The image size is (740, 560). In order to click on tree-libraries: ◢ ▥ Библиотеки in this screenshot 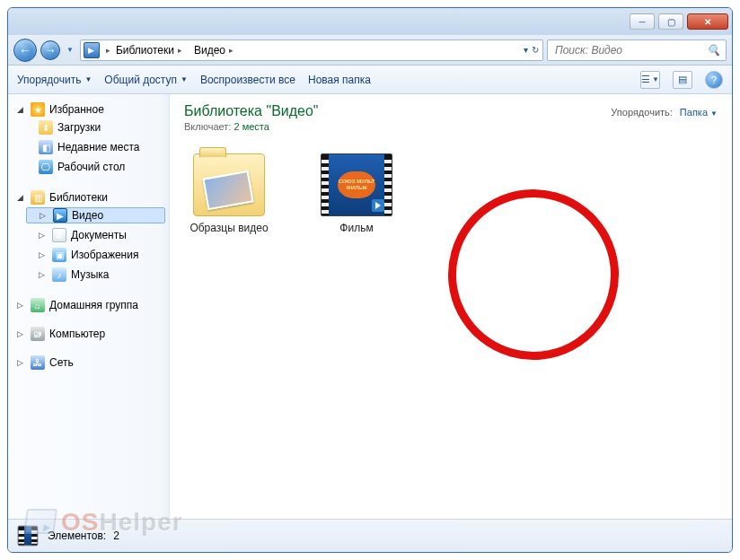, I will do `click(93, 197)`.